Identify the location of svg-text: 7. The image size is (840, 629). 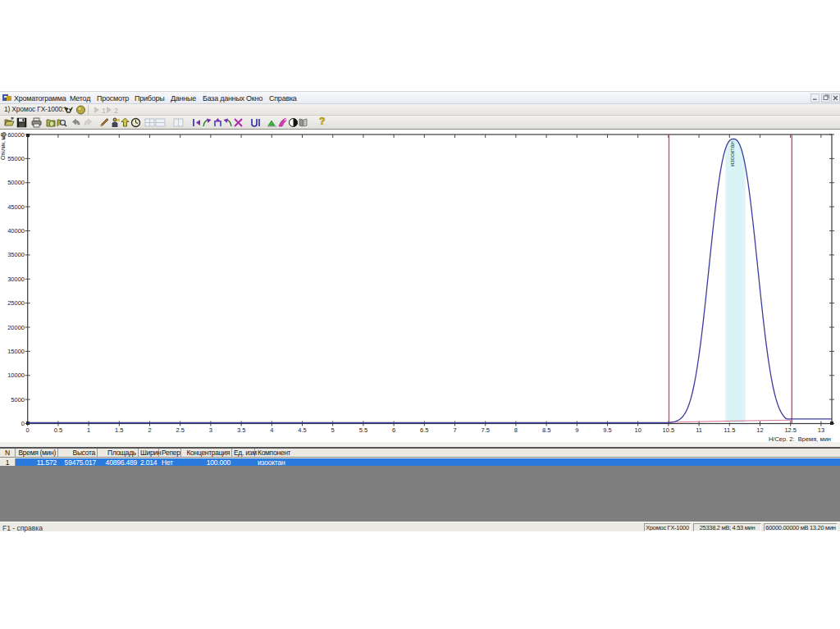
(454, 430).